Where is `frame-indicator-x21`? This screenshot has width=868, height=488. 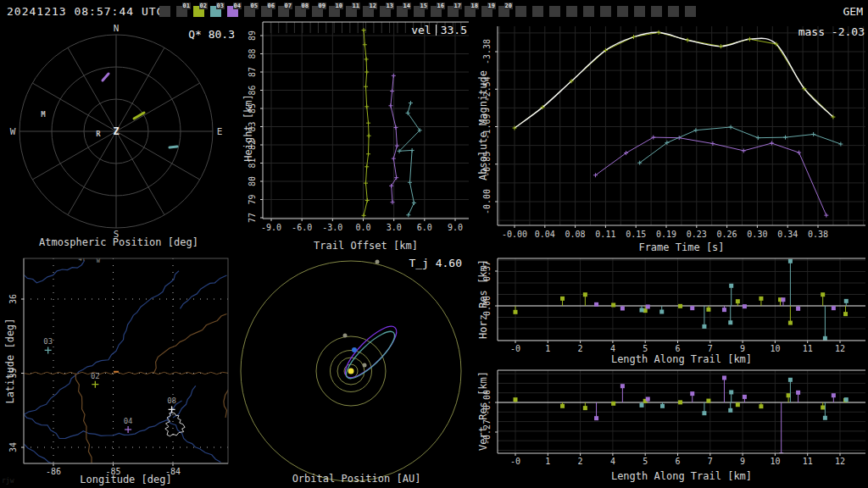 frame-indicator-x21 is located at coordinates (520, 12).